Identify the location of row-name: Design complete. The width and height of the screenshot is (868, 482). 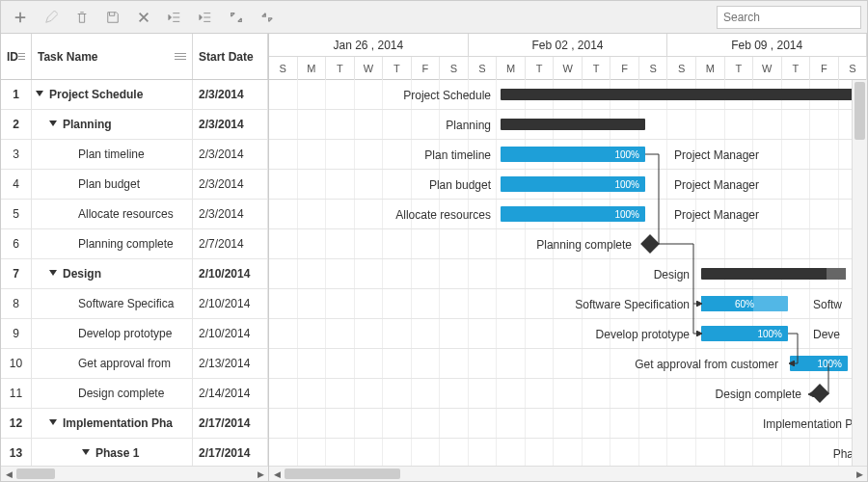
(112, 393).